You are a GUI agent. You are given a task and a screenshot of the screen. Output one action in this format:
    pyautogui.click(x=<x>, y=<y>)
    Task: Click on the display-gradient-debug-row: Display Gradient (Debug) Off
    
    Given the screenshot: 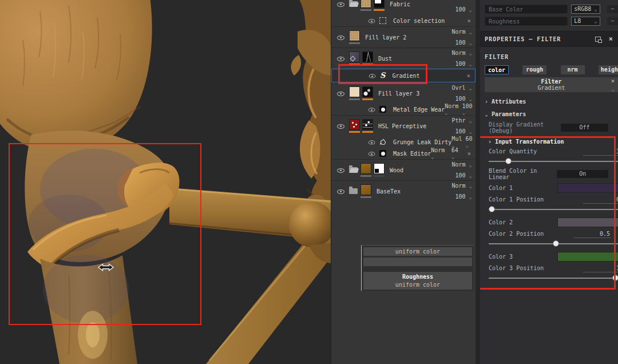 What is the action you would take?
    pyautogui.click(x=553, y=128)
    